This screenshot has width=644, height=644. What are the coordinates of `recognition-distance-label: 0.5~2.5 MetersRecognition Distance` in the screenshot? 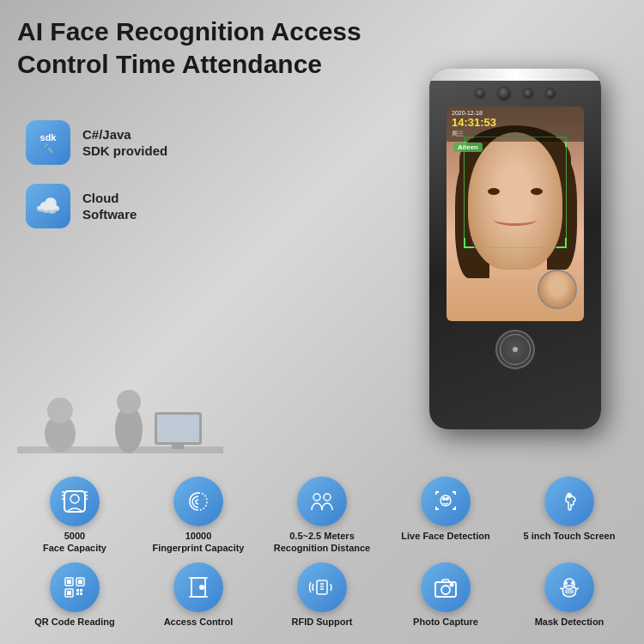 It's located at (322, 543).